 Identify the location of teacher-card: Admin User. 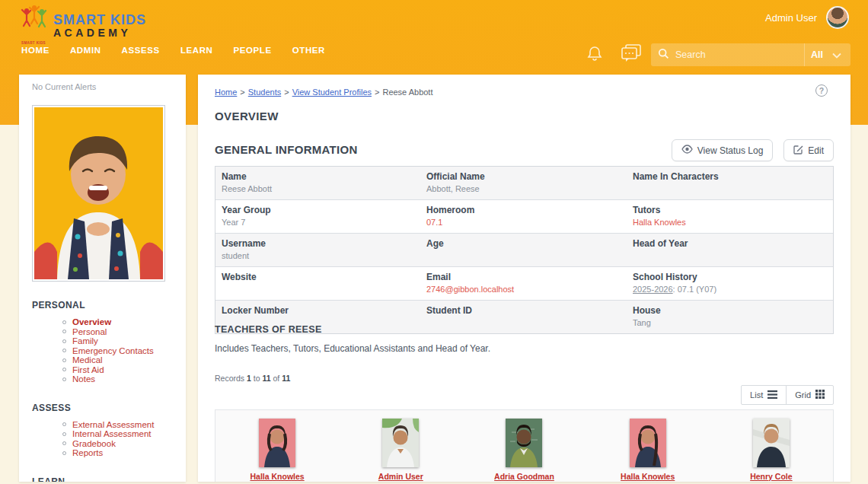
(400, 446).